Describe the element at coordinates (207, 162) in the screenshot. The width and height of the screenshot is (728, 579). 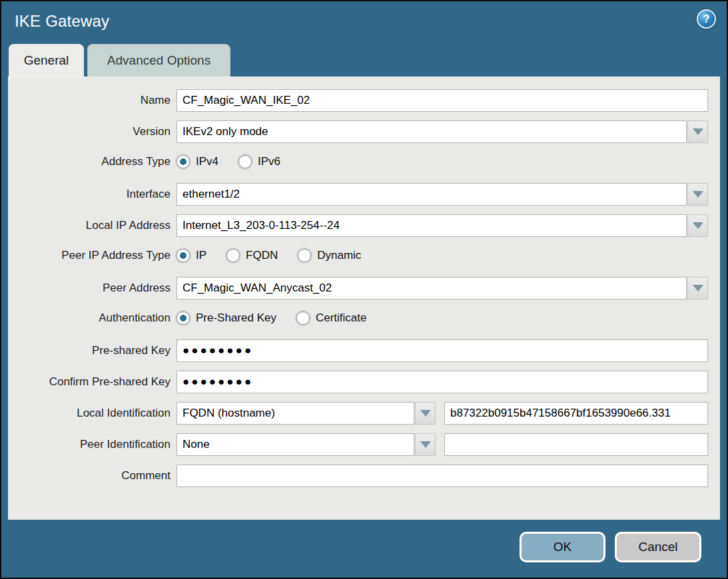
I see `radio-ipv4-label: IPv4` at that location.